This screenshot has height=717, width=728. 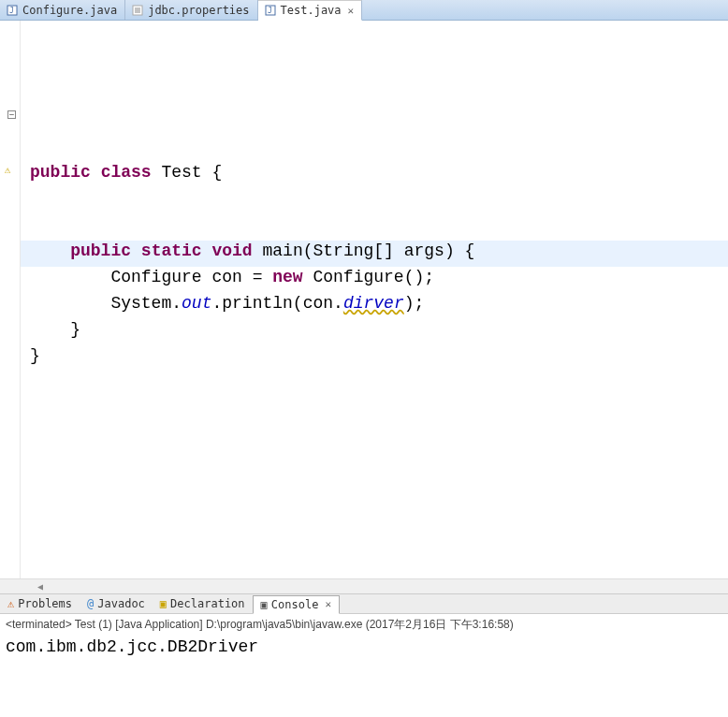 I want to click on tab-javadoc: @ Javadoc, so click(x=116, y=604).